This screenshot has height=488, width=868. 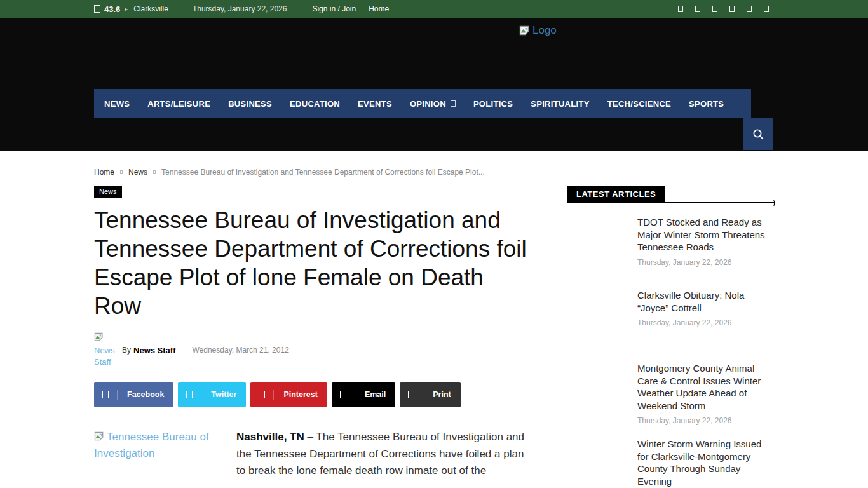 I want to click on share-button: Print, so click(x=430, y=395).